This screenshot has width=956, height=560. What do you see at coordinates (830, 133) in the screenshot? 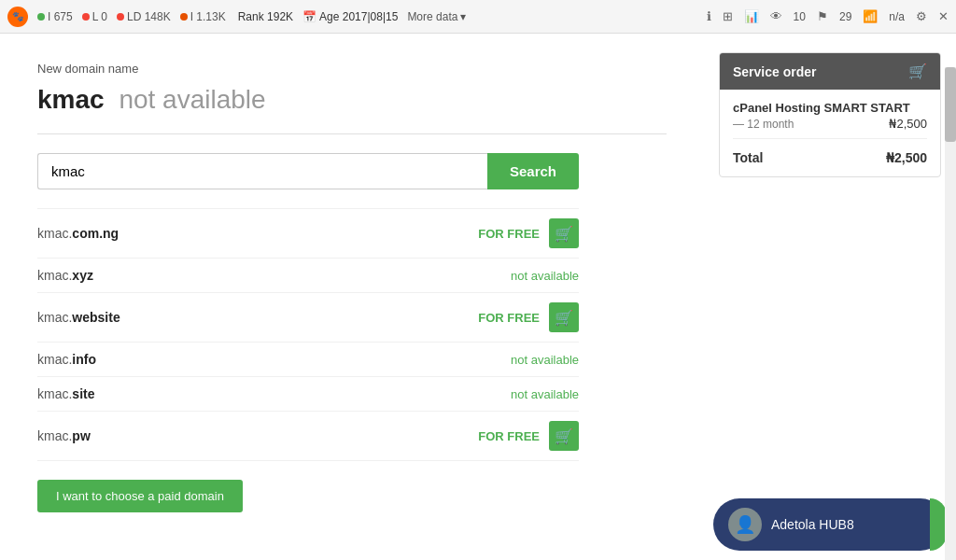
I see `service-order-body: cPanel Hosting SMART START — 12 month ₦2…` at bounding box center [830, 133].